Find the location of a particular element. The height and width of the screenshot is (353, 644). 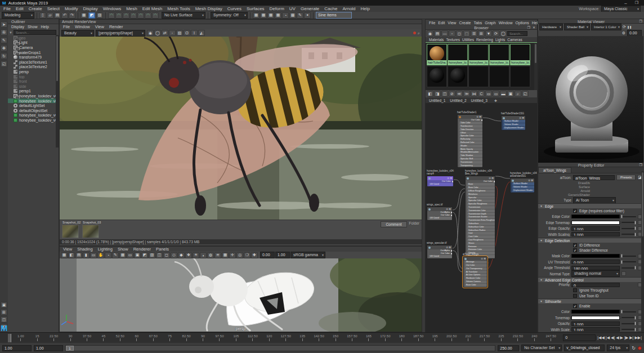

scene-items-field: Sine items is located at coordinates (334, 15).